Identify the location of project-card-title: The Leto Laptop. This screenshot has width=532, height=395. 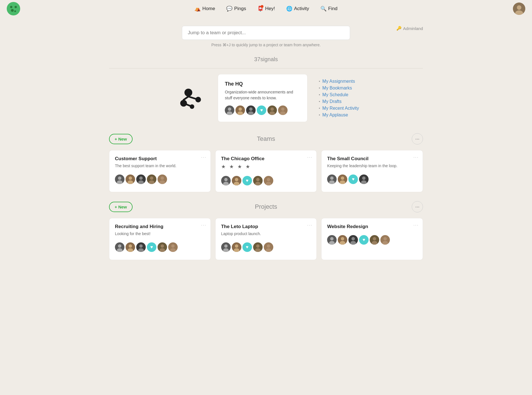
(266, 227).